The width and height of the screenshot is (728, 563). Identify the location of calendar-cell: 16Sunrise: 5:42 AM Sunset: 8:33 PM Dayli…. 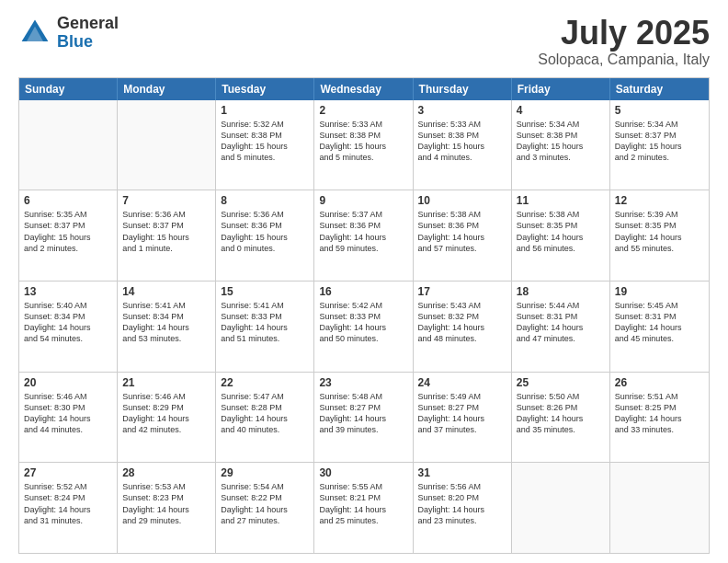
(364, 327).